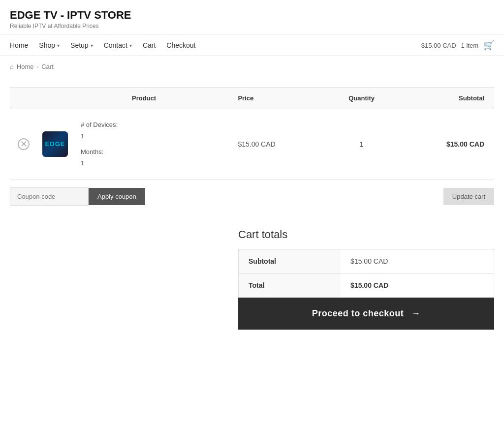 This screenshot has width=504, height=427. What do you see at coordinates (252, 26) in the screenshot?
I see `site-tagline: Reliable IPTV at Affordable Prices` at bounding box center [252, 26].